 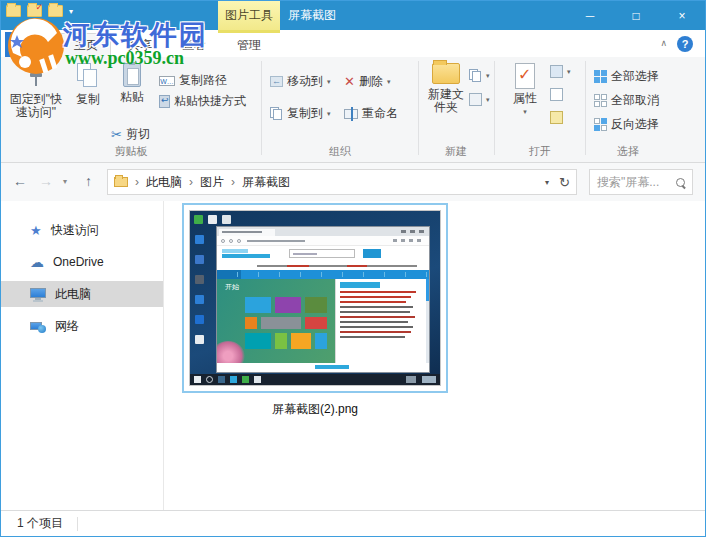 I want to click on close-button: ×, so click(x=682, y=16).